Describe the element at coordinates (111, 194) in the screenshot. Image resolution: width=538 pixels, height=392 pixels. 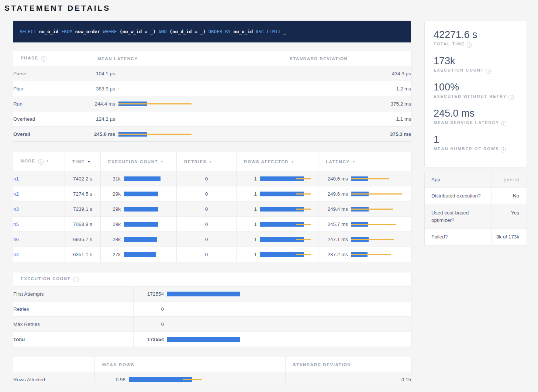
I see `cell-value: 29k` at that location.